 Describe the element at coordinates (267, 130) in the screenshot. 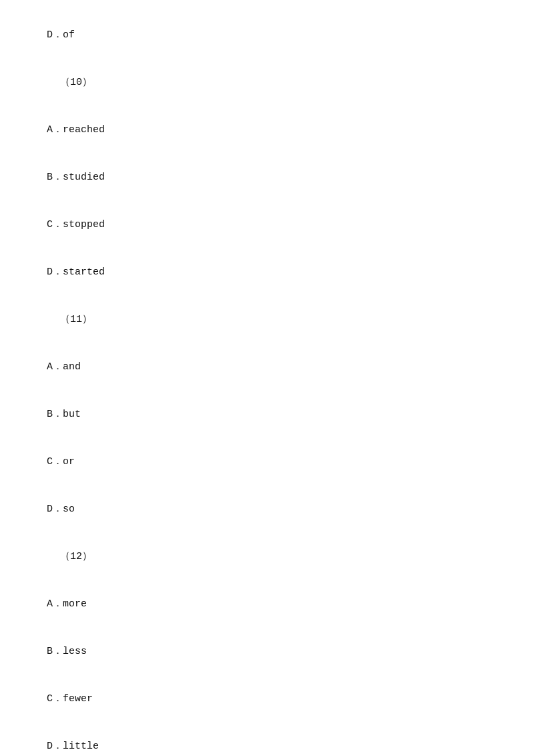

I see `line-item: A．reached` at that location.